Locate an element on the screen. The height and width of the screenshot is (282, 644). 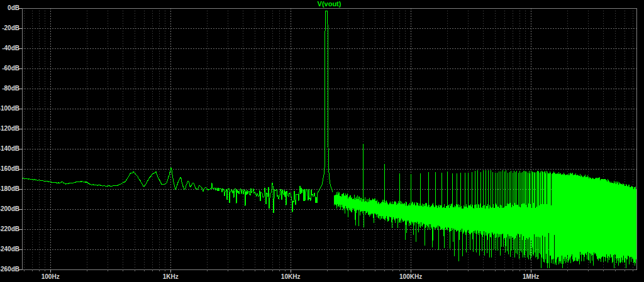
y-axis-label: -140dB is located at coordinates (10, 149).